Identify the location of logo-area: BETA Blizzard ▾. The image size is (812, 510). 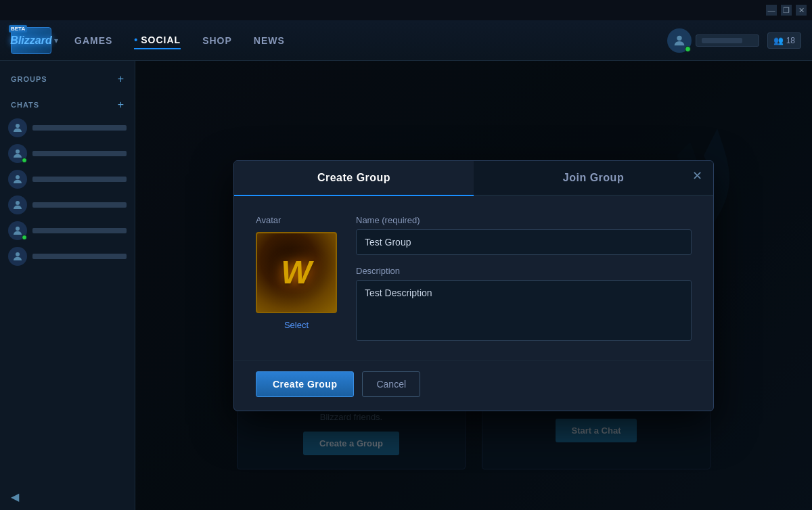
(35, 41).